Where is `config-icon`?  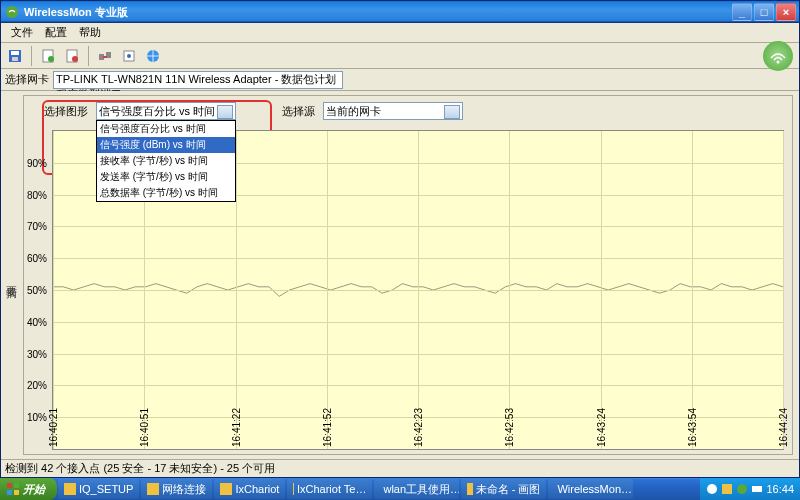 config-icon is located at coordinates (129, 56).